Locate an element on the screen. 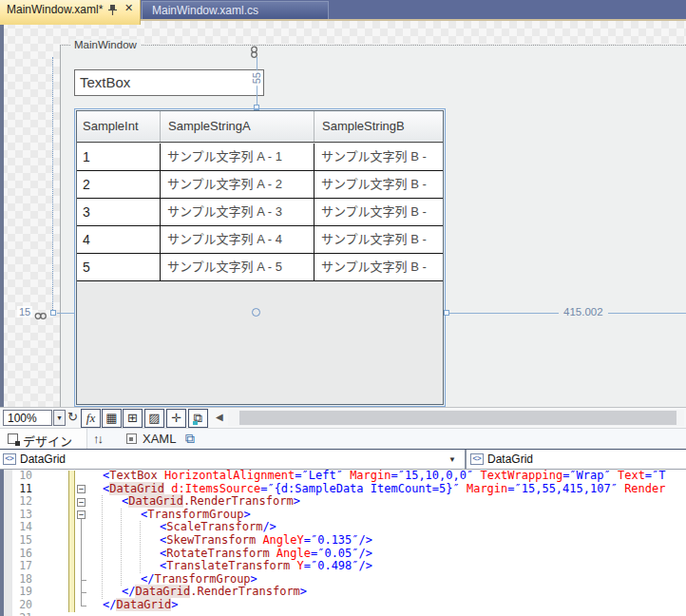 The width and height of the screenshot is (686, 616). code-token: RotateTransform is located at coordinates (218, 553).